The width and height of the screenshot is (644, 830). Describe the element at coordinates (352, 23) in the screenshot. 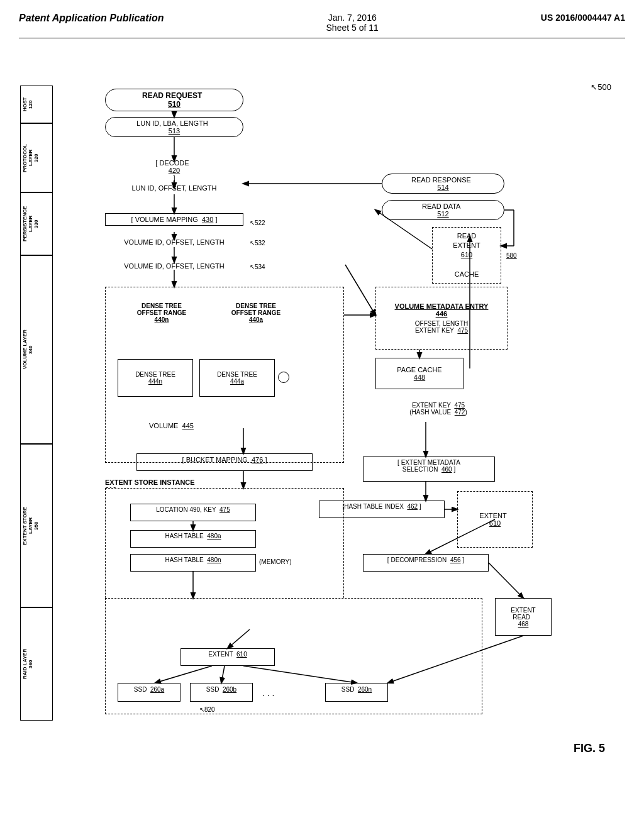

I see `header-center: Jan. 7, 2016 Sheet 5 of 11` at that location.